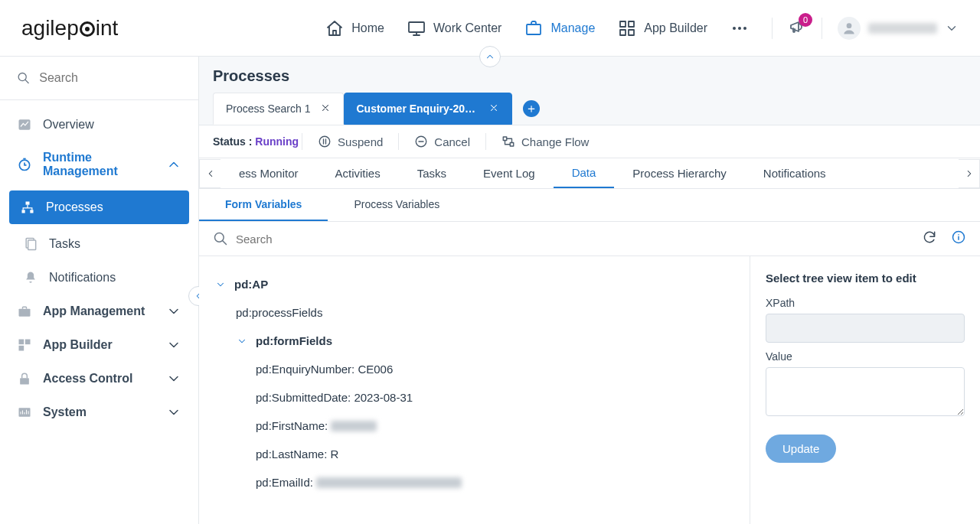  Describe the element at coordinates (865, 303) in the screenshot. I see `xpath-label: XPath` at that location.